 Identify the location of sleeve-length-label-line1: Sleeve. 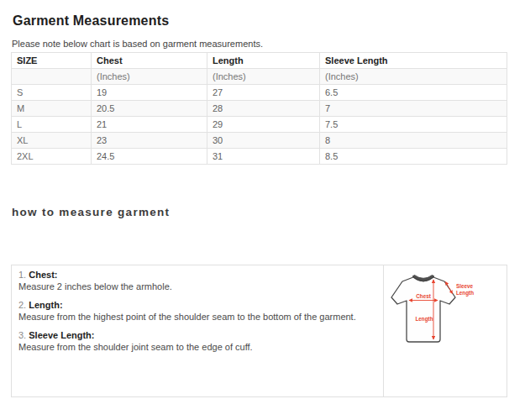
(465, 286).